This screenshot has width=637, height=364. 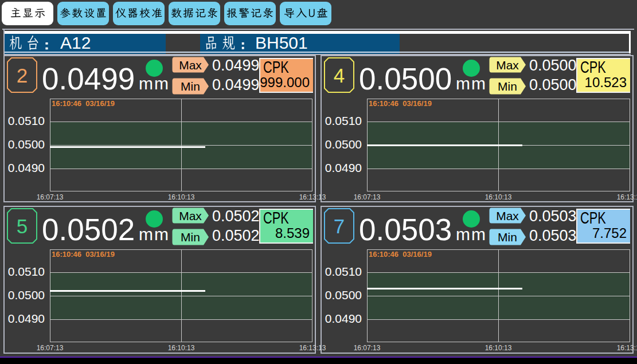 What do you see at coordinates (339, 76) in the screenshot?
I see `svg-text: 4` at bounding box center [339, 76].